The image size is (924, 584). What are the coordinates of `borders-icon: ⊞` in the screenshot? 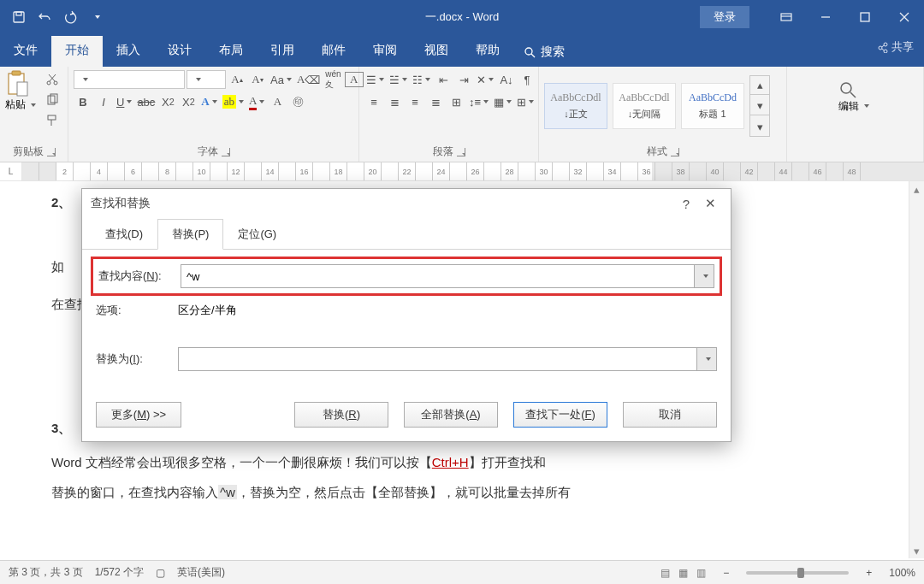 It's located at (525, 102).